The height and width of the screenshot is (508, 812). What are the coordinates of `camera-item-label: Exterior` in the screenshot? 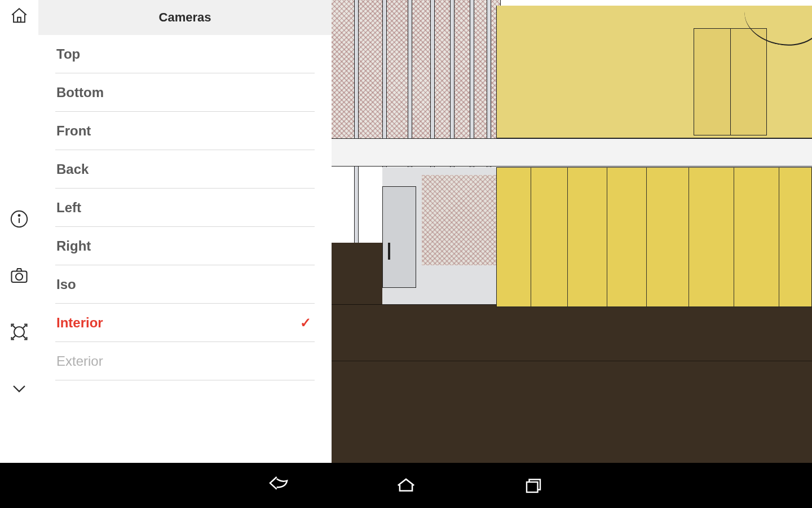 It's located at (80, 361).